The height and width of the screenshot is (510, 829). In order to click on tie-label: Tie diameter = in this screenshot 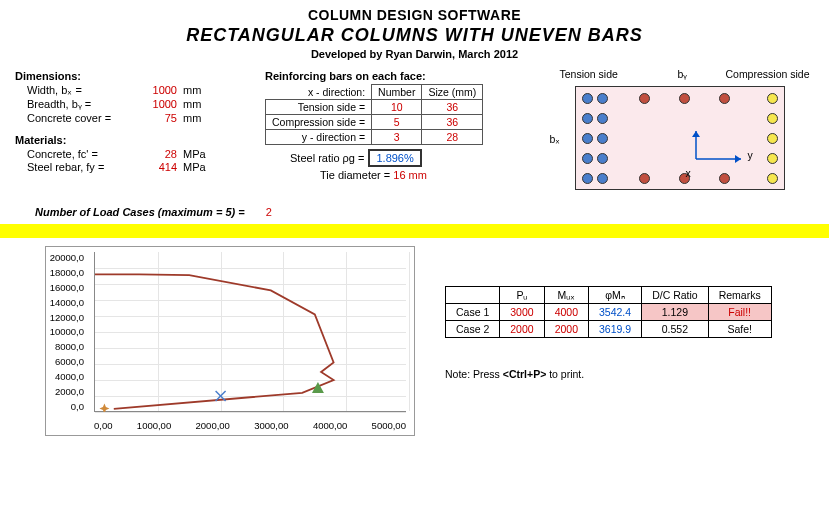, I will do `click(355, 175)`.